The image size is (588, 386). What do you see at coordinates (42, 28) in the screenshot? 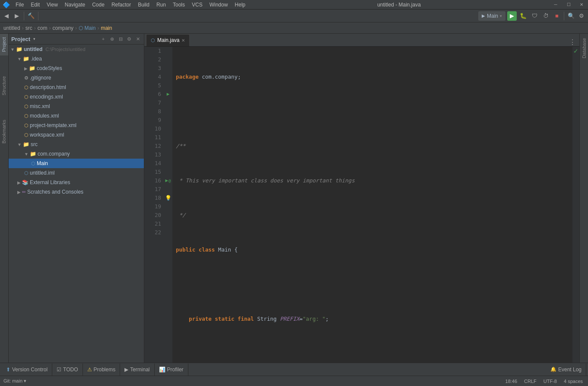
I see `breadcrumb-com: com` at bounding box center [42, 28].